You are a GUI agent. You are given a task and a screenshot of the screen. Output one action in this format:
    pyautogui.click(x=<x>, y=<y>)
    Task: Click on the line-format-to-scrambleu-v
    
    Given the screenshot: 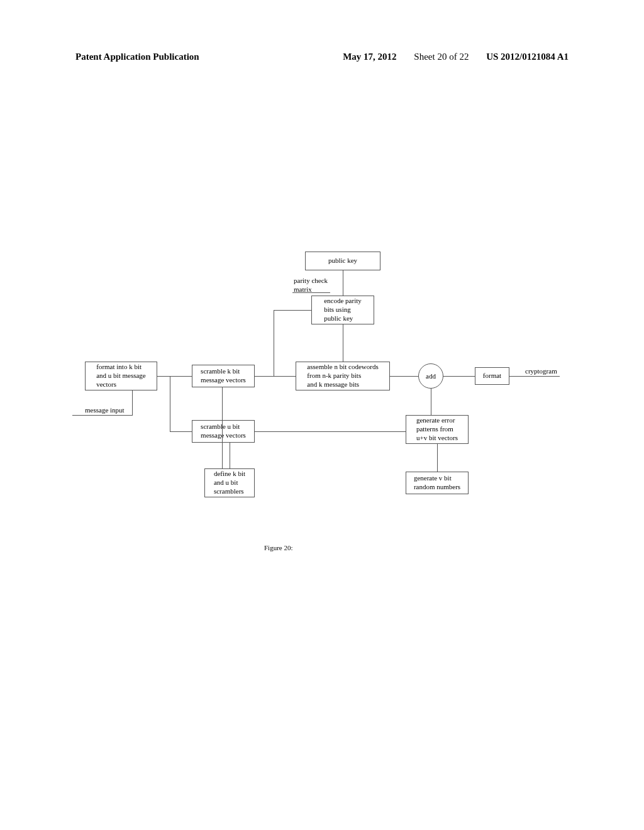 What is the action you would take?
    pyautogui.click(x=170, y=404)
    